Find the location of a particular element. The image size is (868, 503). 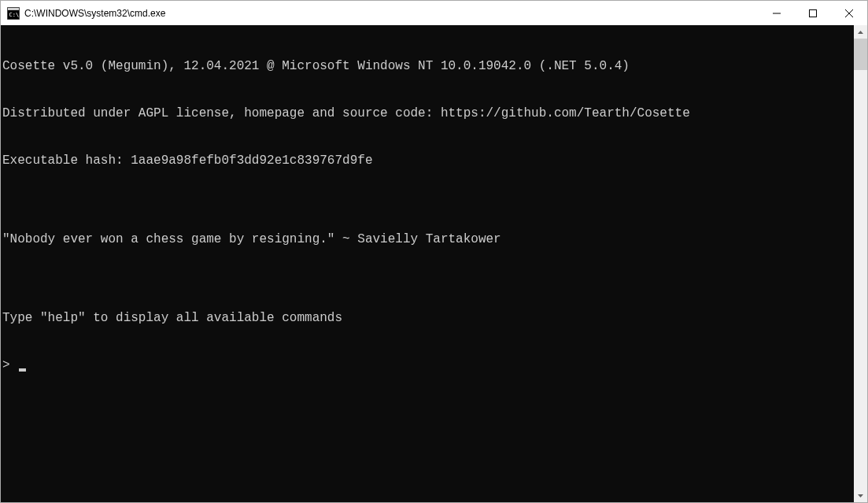

scroll-up-arrow-icon is located at coordinates (861, 31).